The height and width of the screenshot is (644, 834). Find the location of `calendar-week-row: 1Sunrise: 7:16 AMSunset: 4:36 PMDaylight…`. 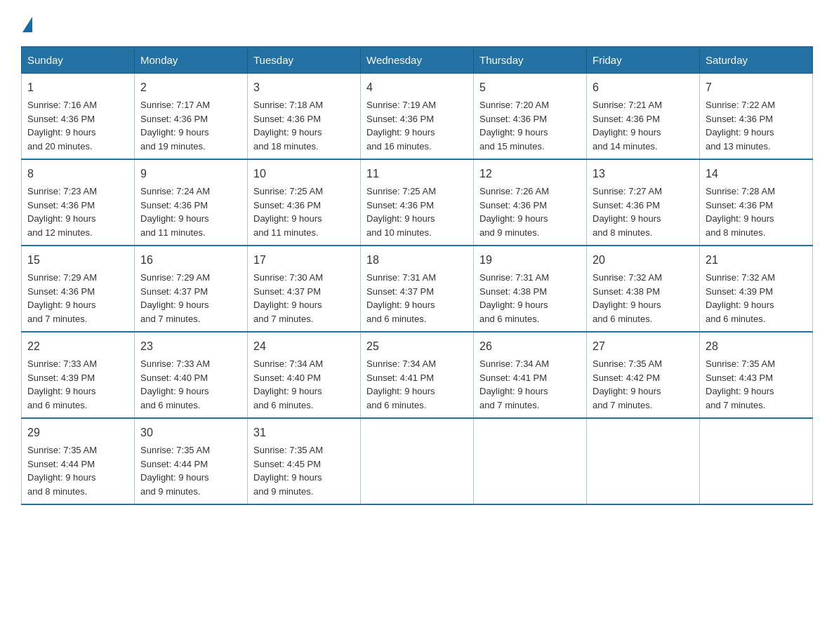

calendar-week-row: 1Sunrise: 7:16 AMSunset: 4:36 PMDaylight… is located at coordinates (417, 116).